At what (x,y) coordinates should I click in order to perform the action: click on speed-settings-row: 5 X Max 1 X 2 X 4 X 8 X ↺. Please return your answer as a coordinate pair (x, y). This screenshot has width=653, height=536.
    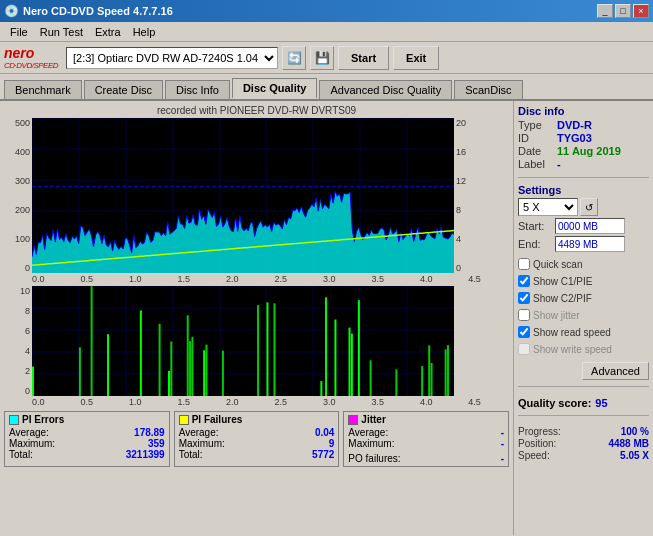
    Looking at the image, I should click on (584, 207).